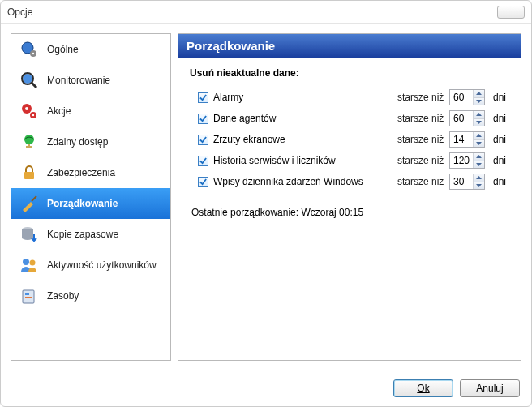 The image size is (532, 407). What do you see at coordinates (203, 97) in the screenshot?
I see `checkbox-alarms` at bounding box center [203, 97].